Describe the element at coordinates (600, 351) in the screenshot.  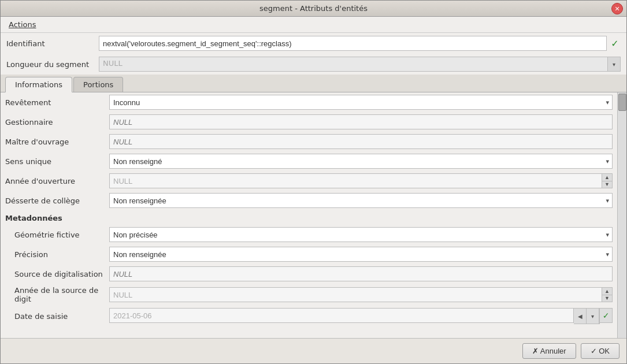
I see `ok-button: ✓ OK` at that location.